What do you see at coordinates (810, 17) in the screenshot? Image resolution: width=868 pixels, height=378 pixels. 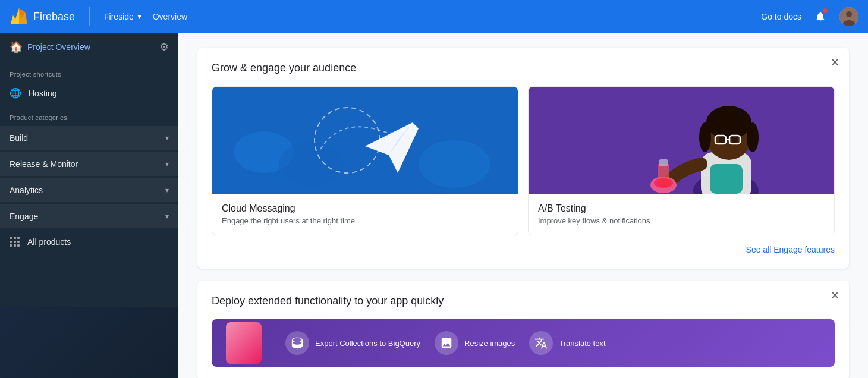 I see `topbar-actions: Go to docs` at bounding box center [810, 17].